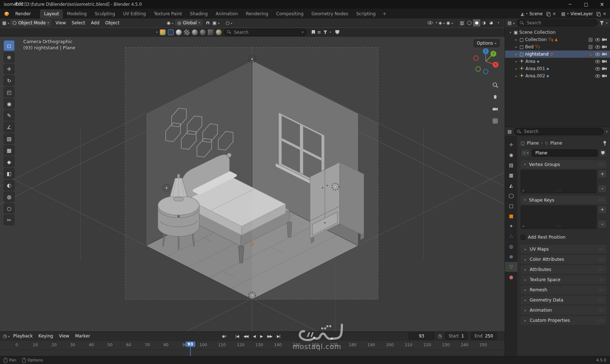 This screenshot has height=364, width=610. I want to click on frame-end-field: End 250, so click(484, 336).